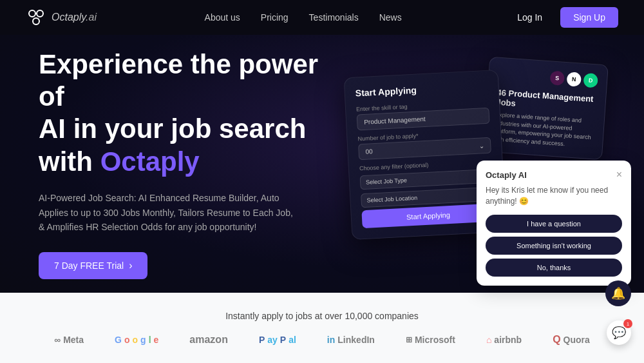 Image resolution: width=644 pixels, height=363 pixels. I want to click on company-airbnb: ⌂ airbnb, so click(504, 340).